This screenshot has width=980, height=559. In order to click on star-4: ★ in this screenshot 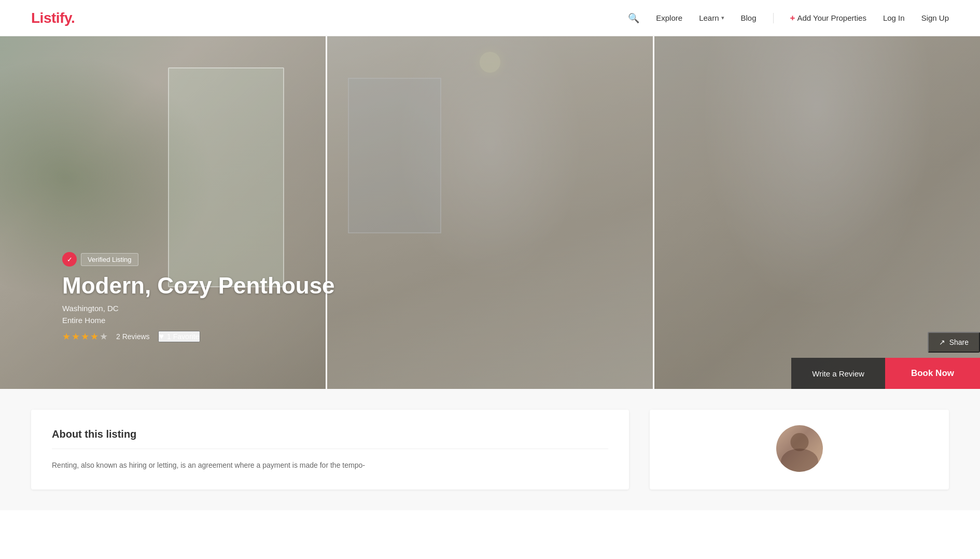, I will do `click(94, 337)`.